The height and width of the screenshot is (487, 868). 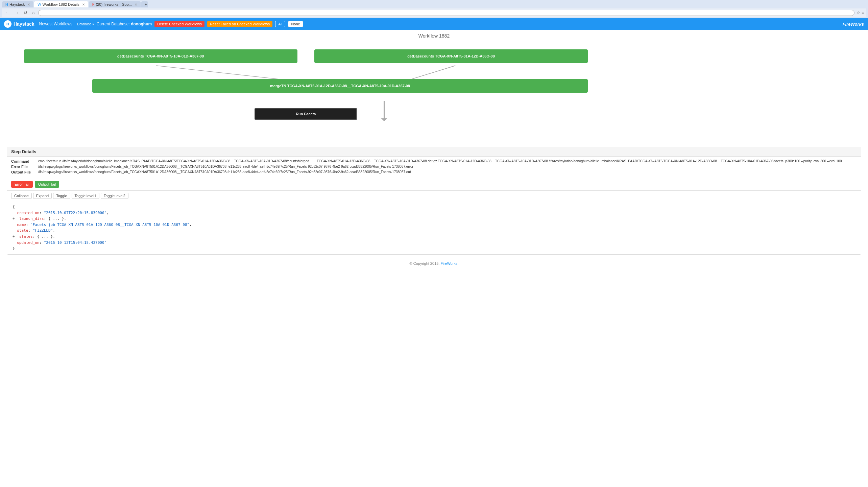 What do you see at coordinates (306, 114) in the screenshot?
I see `workflow-node-runfacets: Run Facets` at bounding box center [306, 114].